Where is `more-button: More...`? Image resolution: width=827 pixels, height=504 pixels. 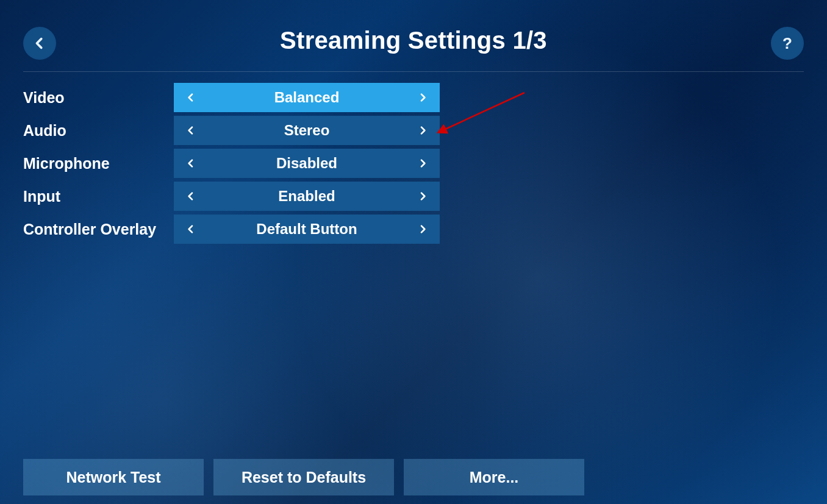 more-button: More... is located at coordinates (494, 477).